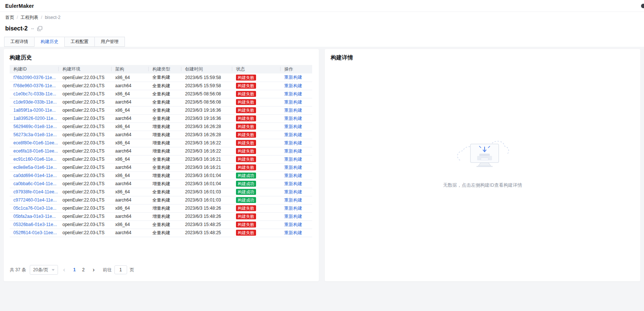 This screenshot has height=311, width=644. I want to click on build-id-link: f76b2090-0376-11e..., so click(35, 78).